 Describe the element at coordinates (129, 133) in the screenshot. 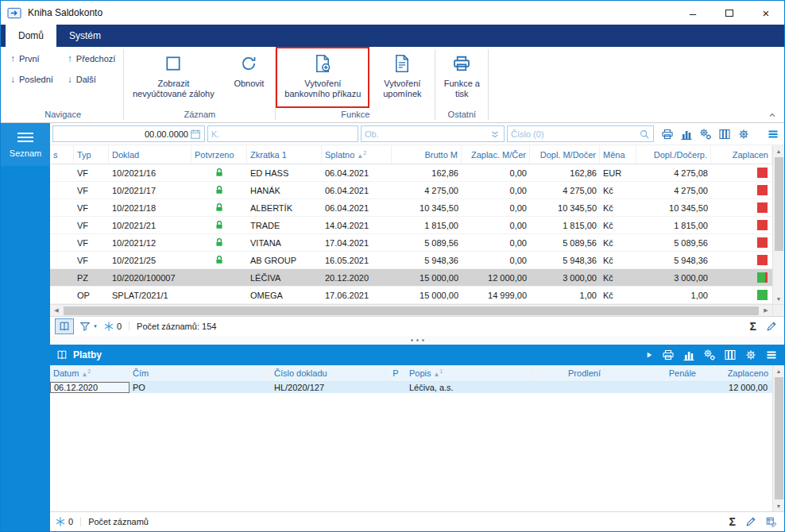

I see `date-filter-field` at that location.